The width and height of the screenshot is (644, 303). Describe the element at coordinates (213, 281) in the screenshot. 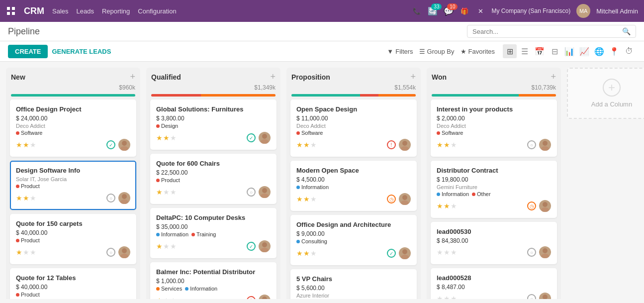

I see `card-amount: $ 1,000.00` at that location.